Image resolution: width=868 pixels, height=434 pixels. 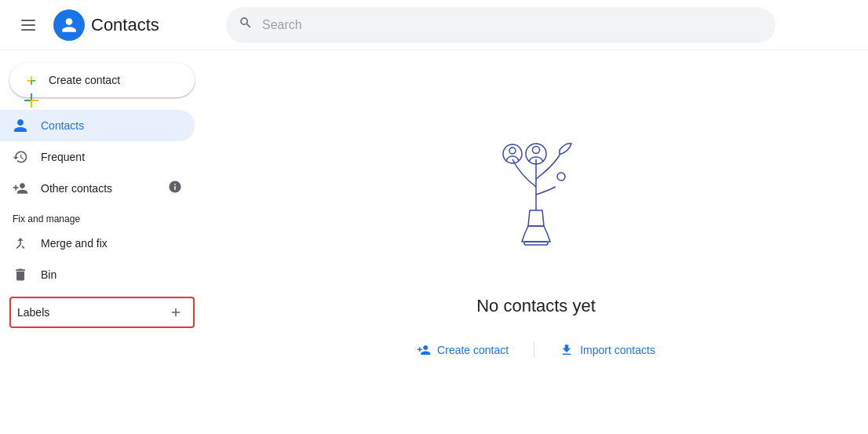 What do you see at coordinates (176, 312) in the screenshot?
I see `add-label-button` at bounding box center [176, 312].